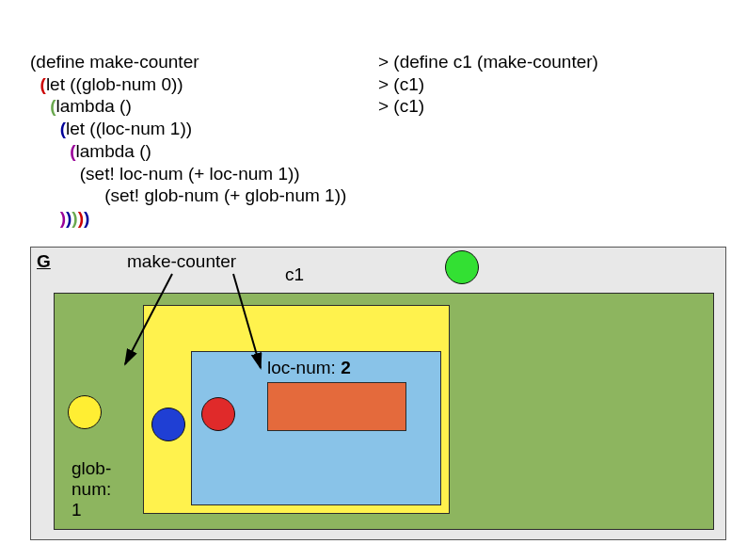  I want to click on c1-label: c1, so click(294, 275).